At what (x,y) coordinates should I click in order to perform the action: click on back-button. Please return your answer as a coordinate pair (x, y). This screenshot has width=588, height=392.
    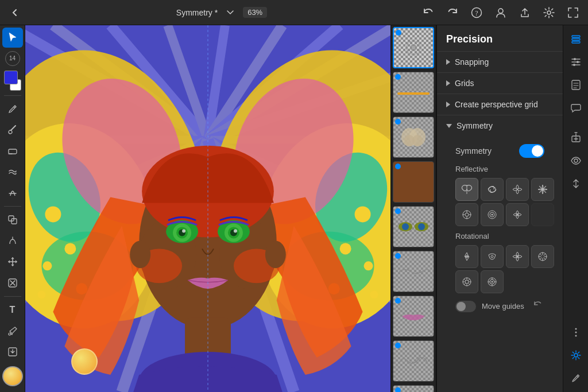
    Looking at the image, I should click on (15, 13).